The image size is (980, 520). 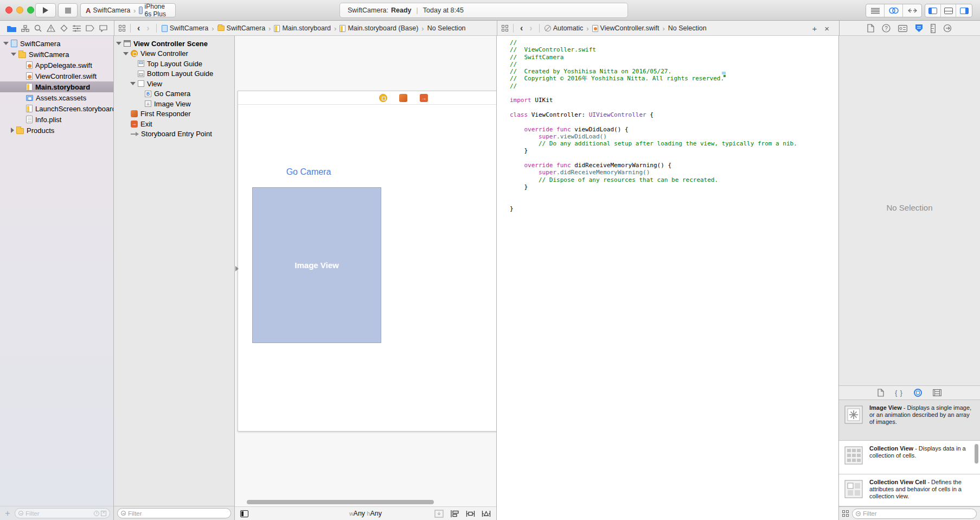 I want to click on outline-filter-field: Filter, so click(x=174, y=513).